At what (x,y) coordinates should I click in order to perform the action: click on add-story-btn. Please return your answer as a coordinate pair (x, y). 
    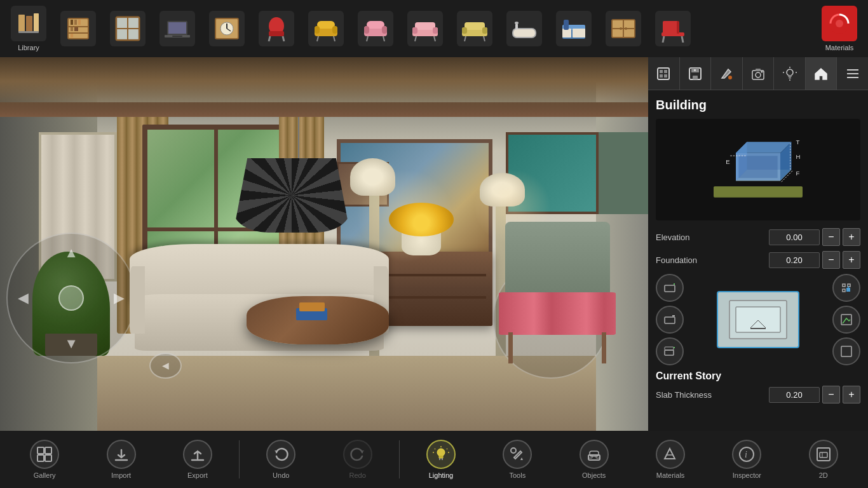
    Looking at the image, I should click on (670, 351).